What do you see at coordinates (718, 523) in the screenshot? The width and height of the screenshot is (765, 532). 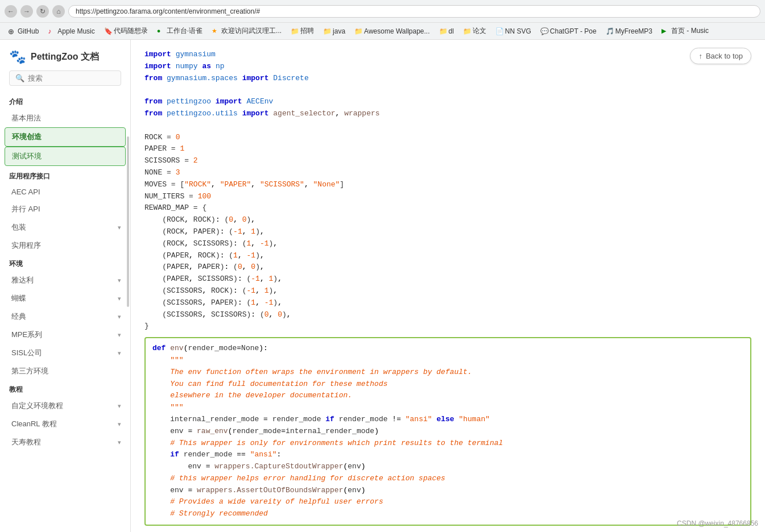 I see `csdn-watermark: CSDN @weixin_48766856` at bounding box center [718, 523].